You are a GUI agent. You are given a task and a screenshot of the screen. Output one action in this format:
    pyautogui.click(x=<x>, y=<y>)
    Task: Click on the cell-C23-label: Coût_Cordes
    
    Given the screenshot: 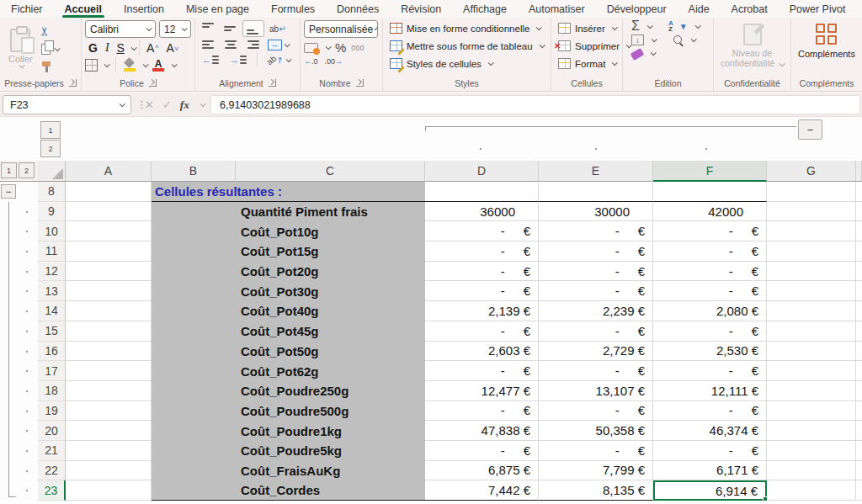 What is the action you would take?
    pyautogui.click(x=288, y=491)
    